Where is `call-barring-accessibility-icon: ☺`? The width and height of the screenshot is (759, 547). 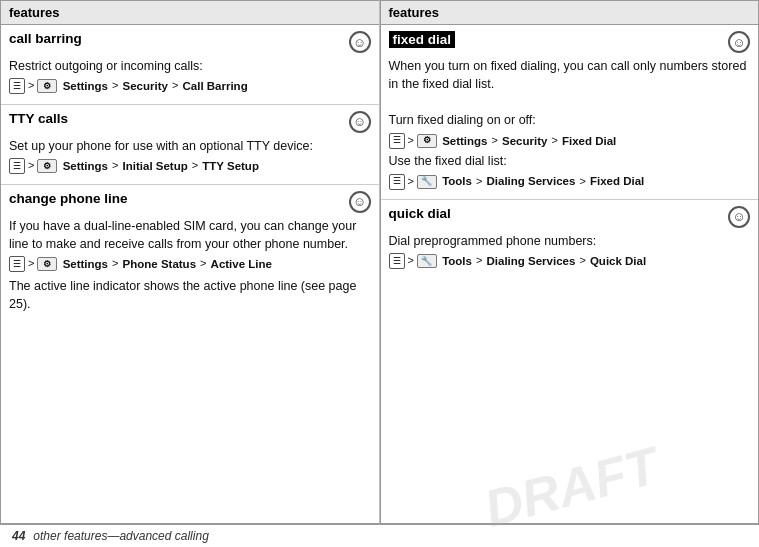
call-barring-accessibility-icon: ☺ is located at coordinates (360, 42).